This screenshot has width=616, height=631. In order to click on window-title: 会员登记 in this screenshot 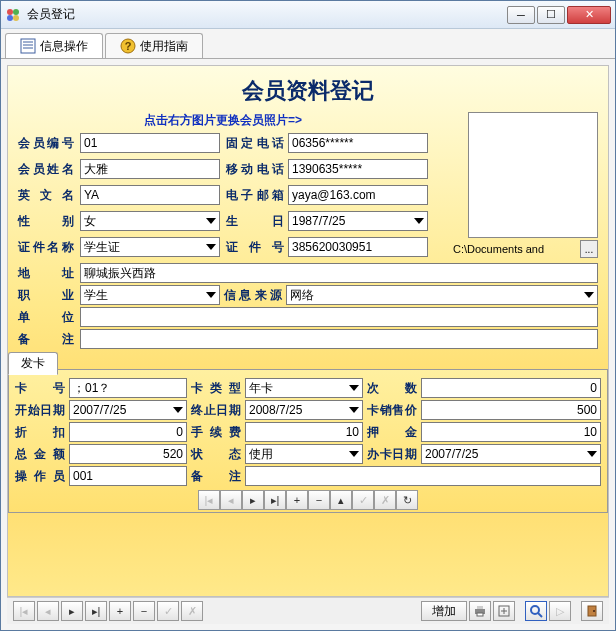, I will do `click(267, 14)`.